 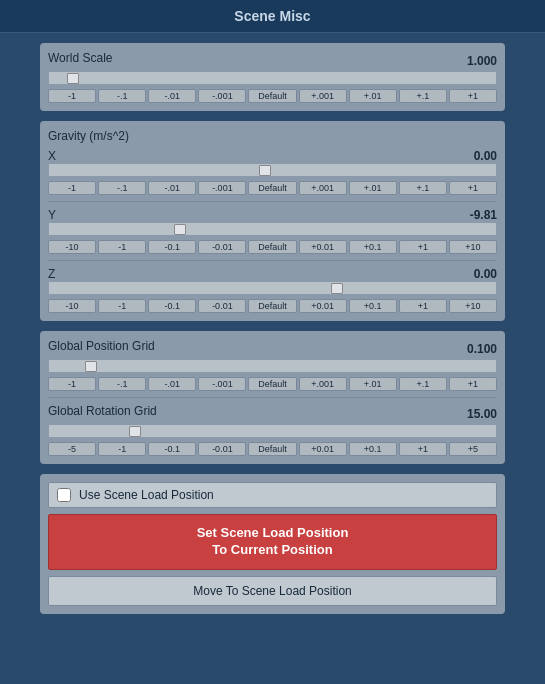 I want to click on gy-btn-m10: -10, so click(x=72, y=247).